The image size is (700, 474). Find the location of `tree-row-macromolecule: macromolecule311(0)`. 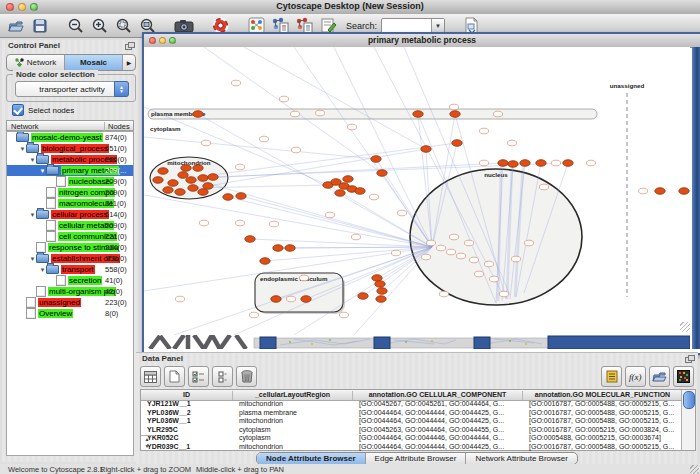

tree-row-macromolecule: macromolecule311(0) is located at coordinates (70, 204).